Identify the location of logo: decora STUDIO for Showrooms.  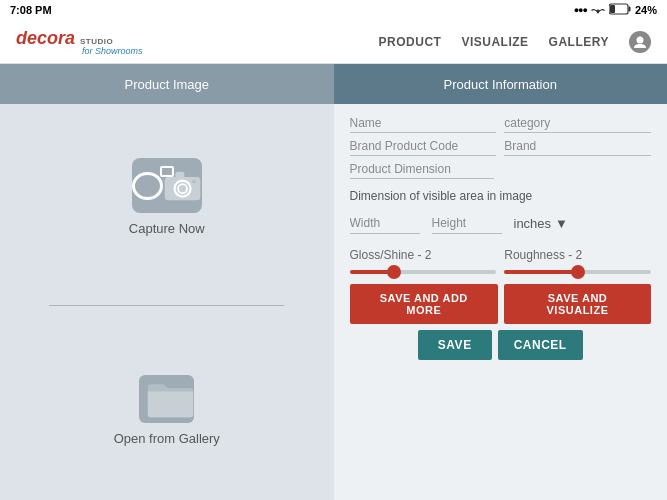
(80, 42).